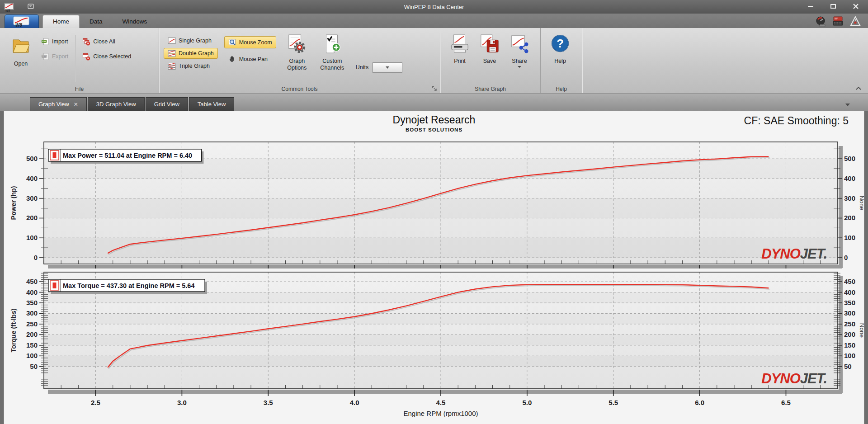  What do you see at coordinates (434, 7) in the screenshot?
I see `title-bar: W8 WinPEP 8 Data Center` at bounding box center [434, 7].